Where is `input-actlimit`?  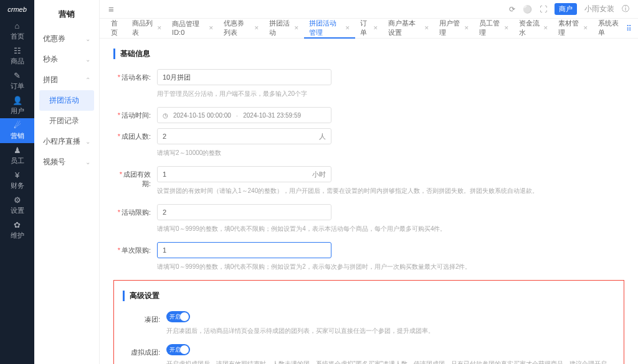
input-actlimit is located at coordinates (244, 212).